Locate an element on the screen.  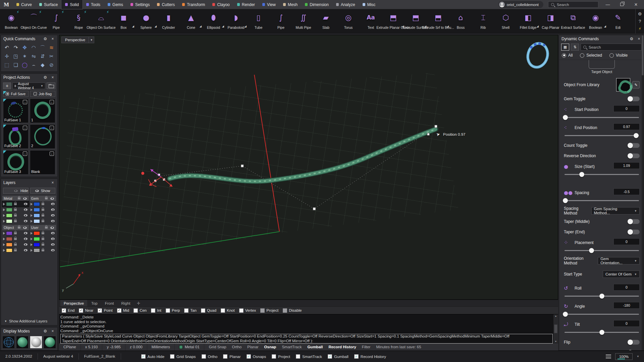
status-toggle-osnap: Osnap is located at coordinates (270, 347).